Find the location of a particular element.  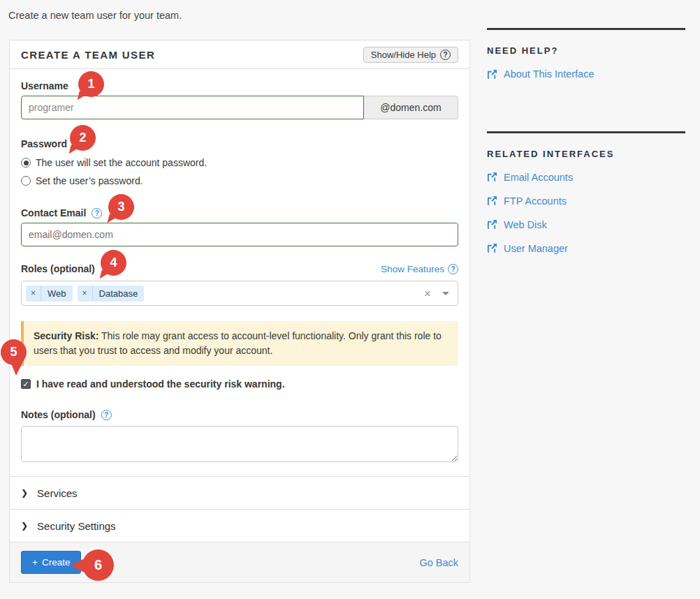

acknowledge-checkbox: ✓ is located at coordinates (26, 384).